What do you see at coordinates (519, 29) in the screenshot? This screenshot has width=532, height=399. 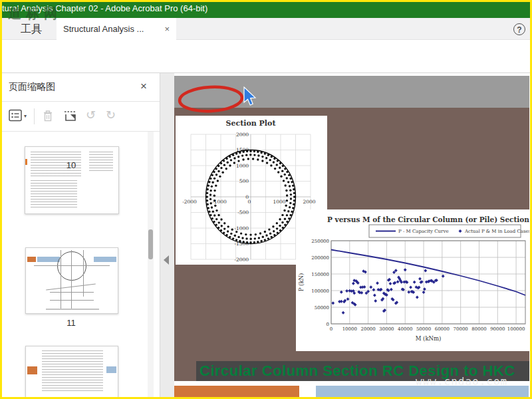 I see `help-icon: ?` at bounding box center [519, 29].